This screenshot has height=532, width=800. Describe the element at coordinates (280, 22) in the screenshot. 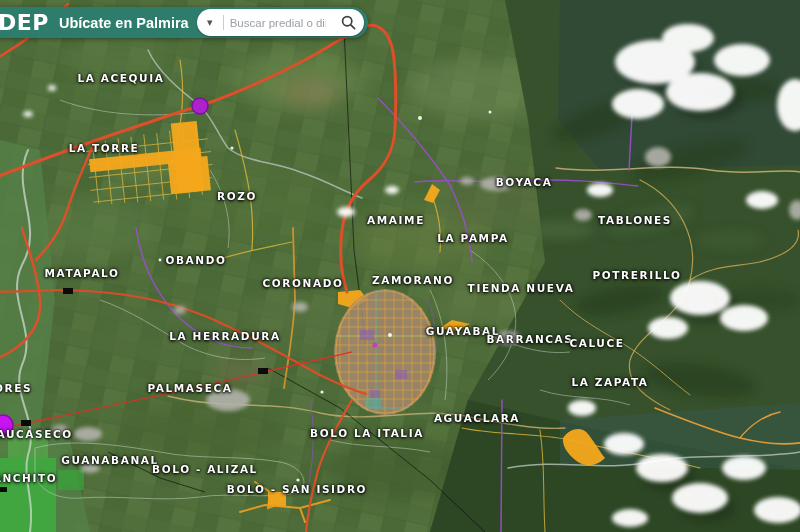

I see `search-box: ▾` at that location.